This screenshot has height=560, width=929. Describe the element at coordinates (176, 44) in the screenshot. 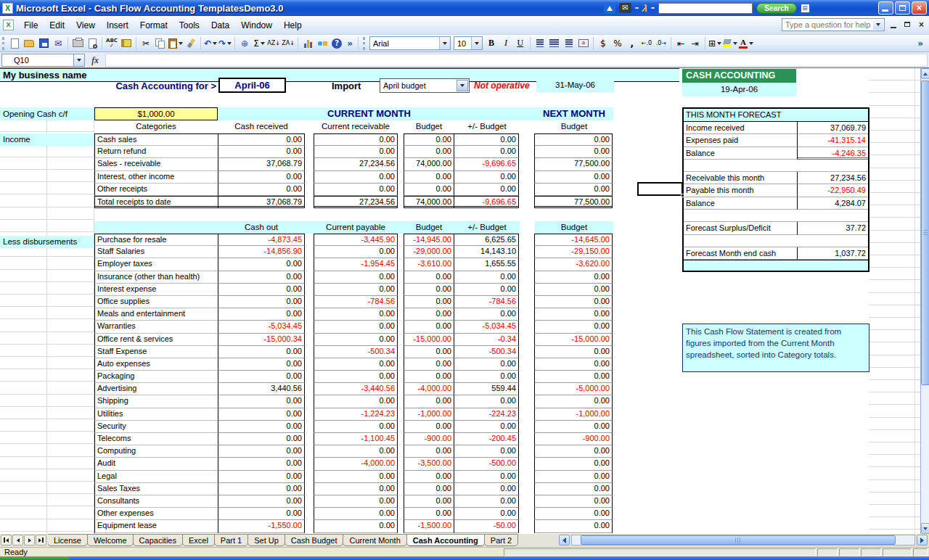

I see `paste-icon` at that location.